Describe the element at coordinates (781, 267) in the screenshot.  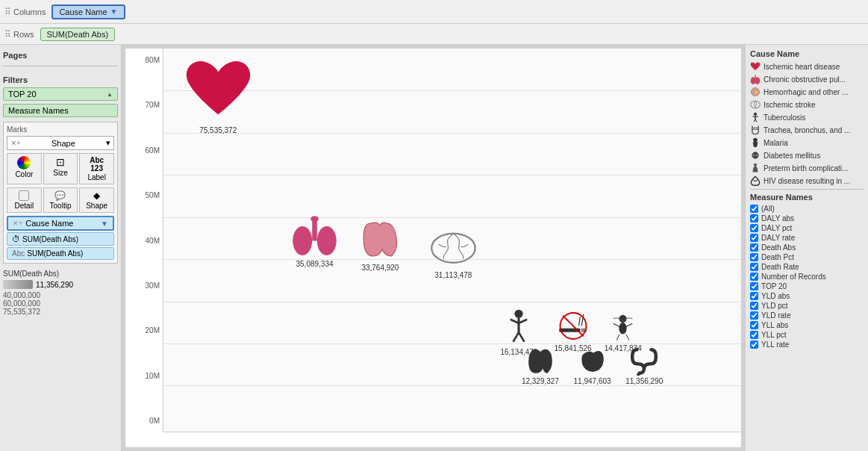
I see `measure-label-6: Death Rate` at that location.